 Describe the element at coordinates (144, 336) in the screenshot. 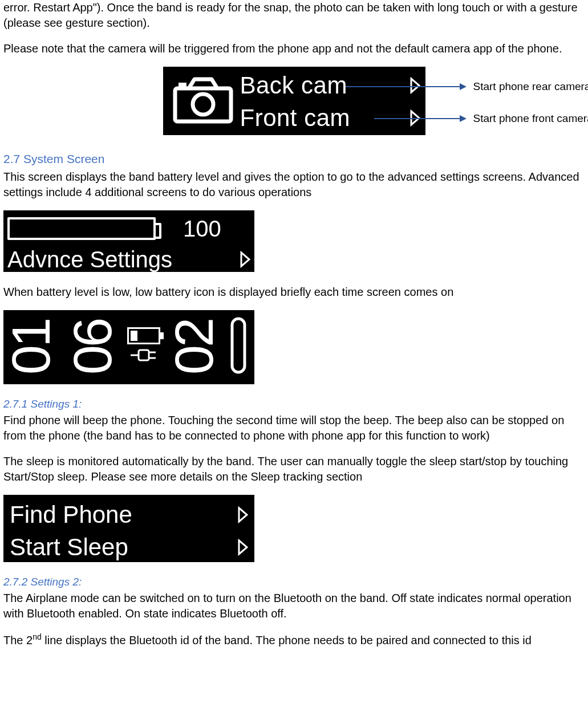

I see `low-battery-icon` at that location.